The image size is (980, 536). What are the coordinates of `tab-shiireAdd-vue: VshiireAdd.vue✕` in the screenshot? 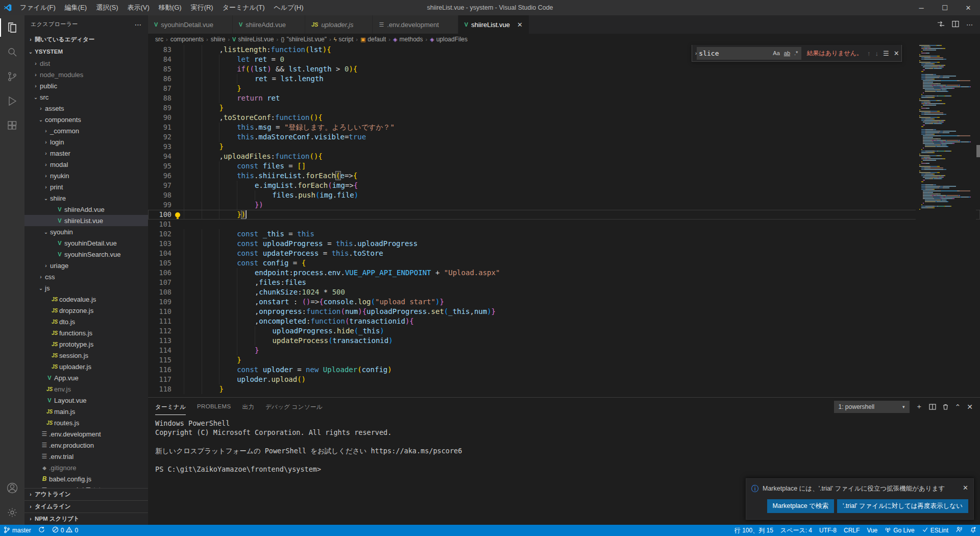 It's located at (269, 25).